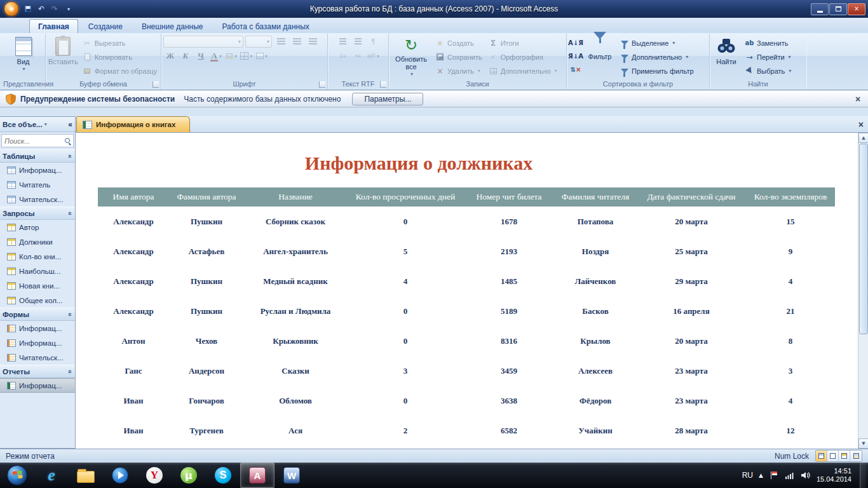 The width and height of the screenshot is (868, 488). Describe the element at coordinates (820, 9) in the screenshot. I see `minimize-button` at that location.